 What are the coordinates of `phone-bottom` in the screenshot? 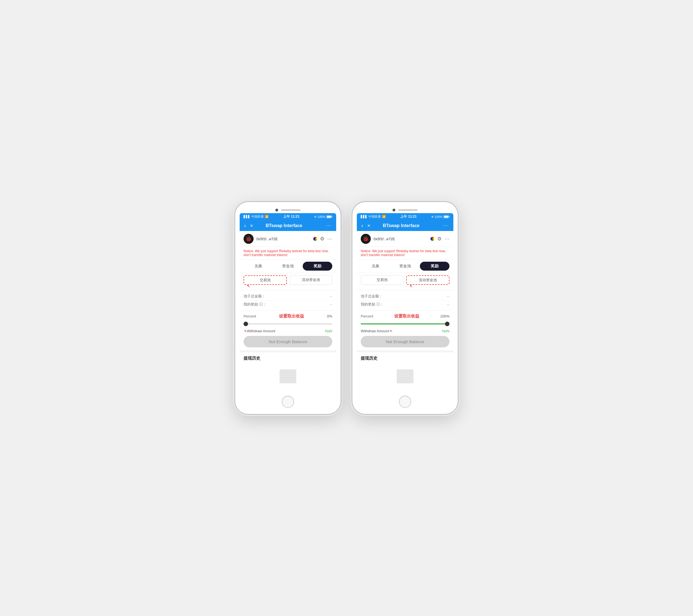 It's located at (405, 401).